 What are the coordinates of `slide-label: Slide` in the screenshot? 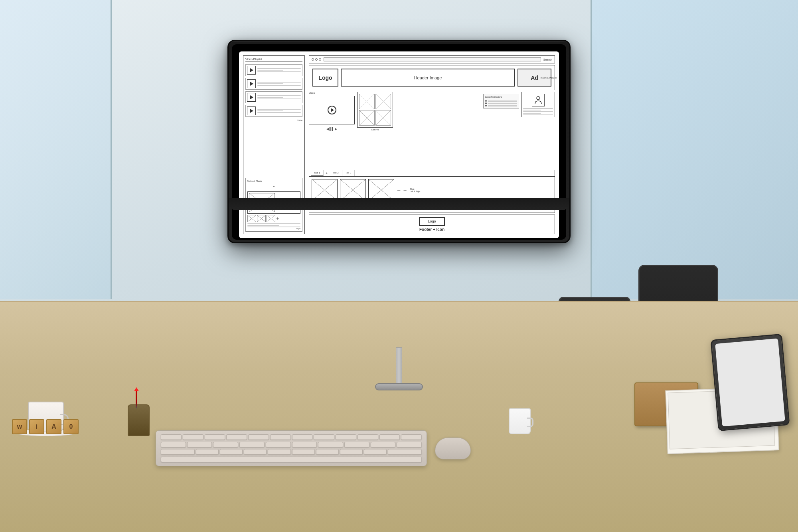 It's located at (274, 120).